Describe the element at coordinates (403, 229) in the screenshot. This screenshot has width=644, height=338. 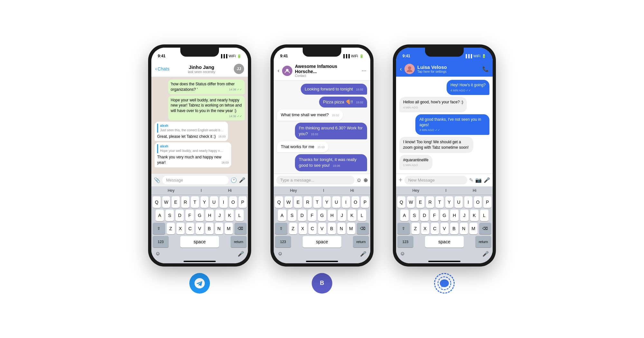
I see `key3-shift: ⇧` at that location.